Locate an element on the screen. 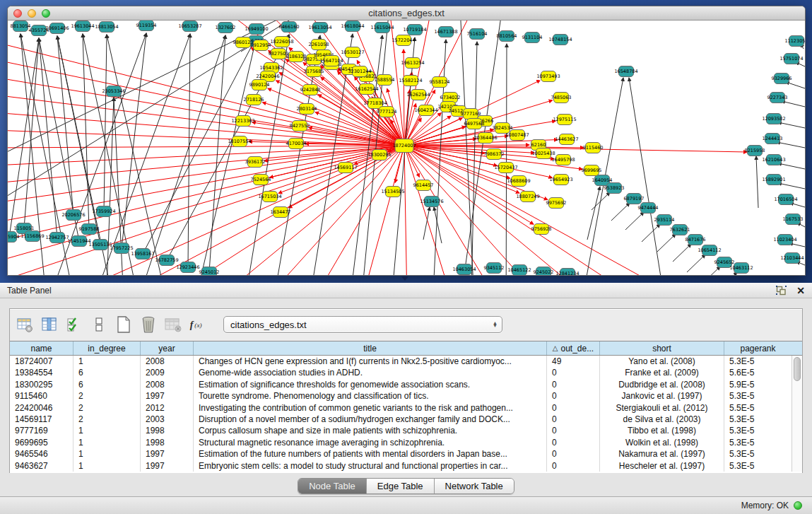  graph-node: 11451944 is located at coordinates (79, 242).